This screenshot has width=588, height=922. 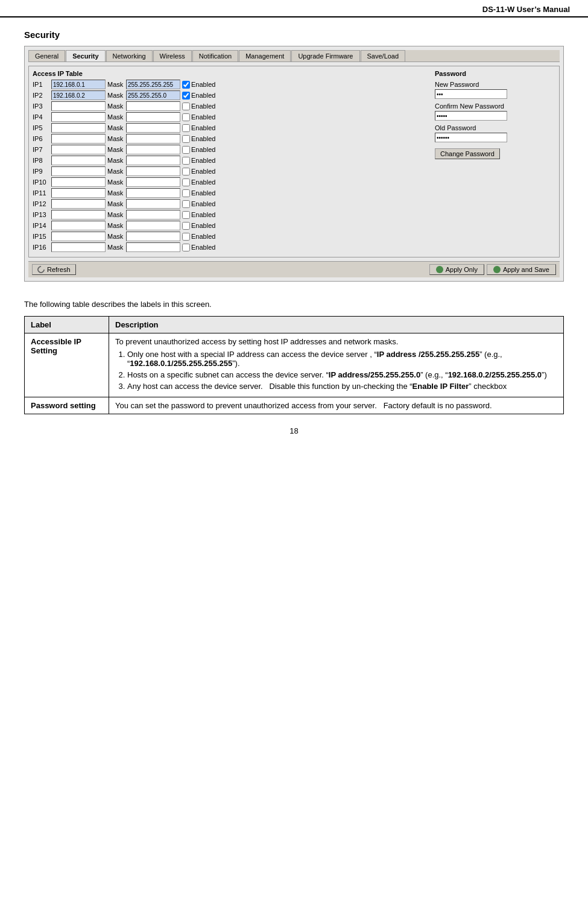 I want to click on ip15-mask-label: Mask, so click(x=116, y=236).